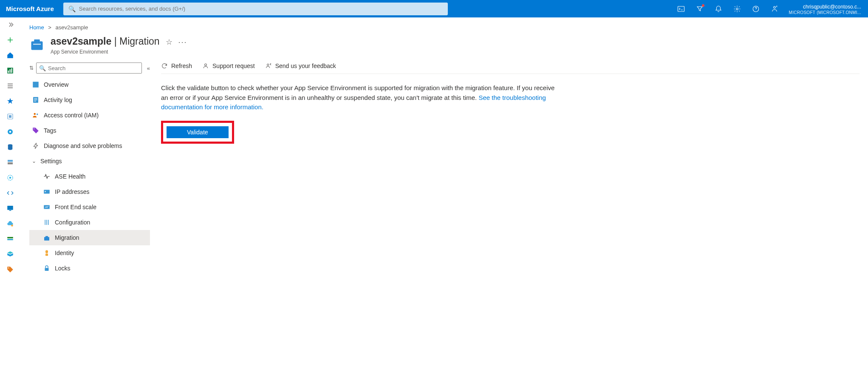  What do you see at coordinates (47, 176) in the screenshot?
I see `health-icon` at bounding box center [47, 176].